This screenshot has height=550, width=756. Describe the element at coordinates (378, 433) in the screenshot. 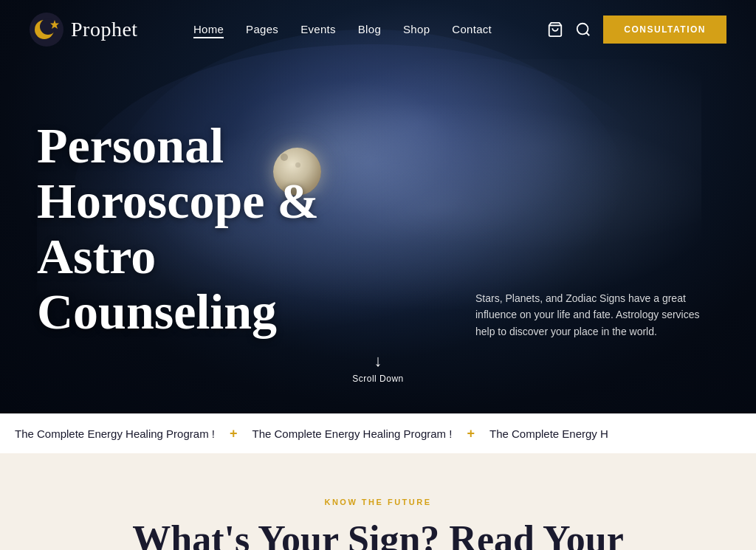

I see `ticker-bar: The Complete Energy Healing Program ! + …` at that location.